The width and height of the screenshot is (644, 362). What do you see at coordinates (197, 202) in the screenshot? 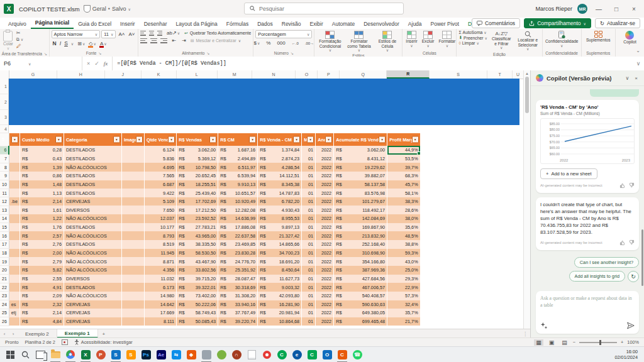
I see `cell-vendas: R$17.702,69` at bounding box center [197, 202].